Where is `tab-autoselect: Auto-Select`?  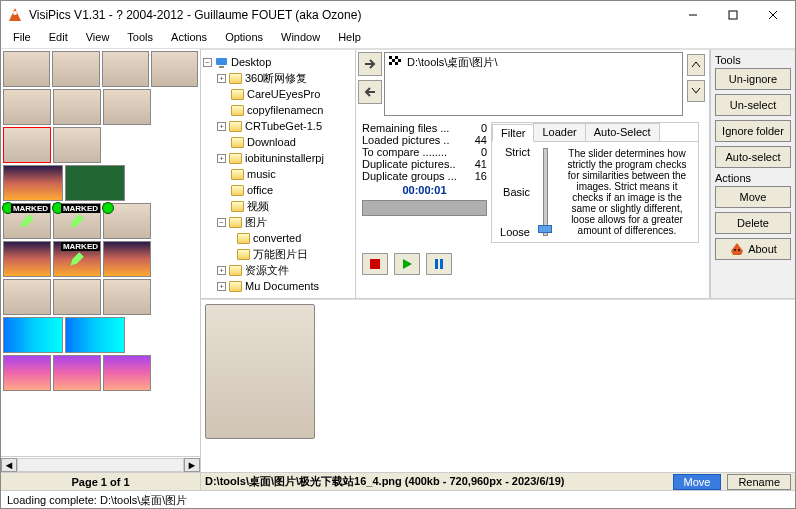
tab-autoselect: Auto-Select is located at coordinates (622, 132).